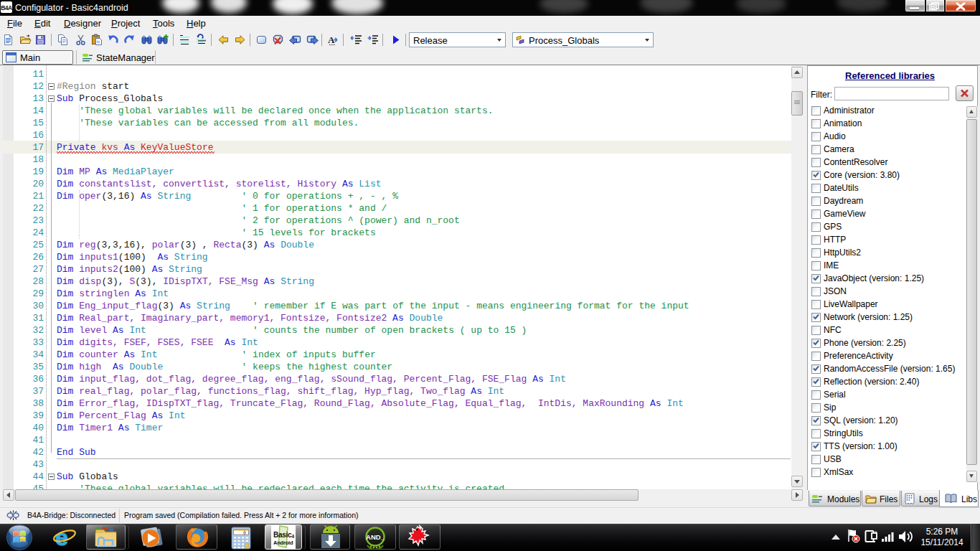 Image resolution: width=980 pixels, height=551 pixels. What do you see at coordinates (62, 537) in the screenshot?
I see `svg-text: e` at bounding box center [62, 537].